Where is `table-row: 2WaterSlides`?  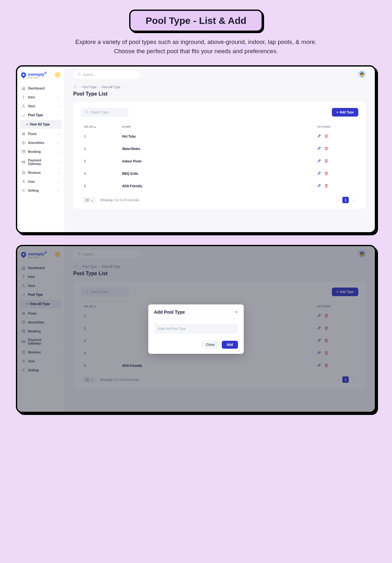 table-row: 2WaterSlides is located at coordinates (220, 149).